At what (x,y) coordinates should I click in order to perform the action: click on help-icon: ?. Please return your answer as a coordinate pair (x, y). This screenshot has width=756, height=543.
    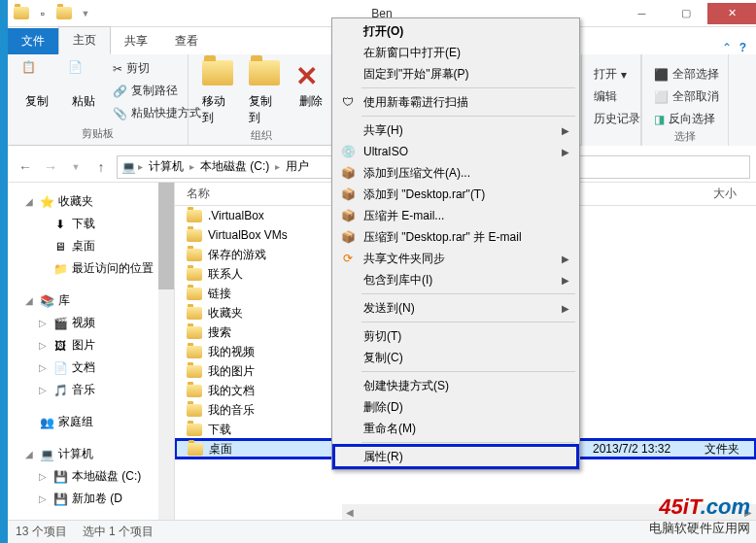
    Looking at the image, I should click on (742, 48).